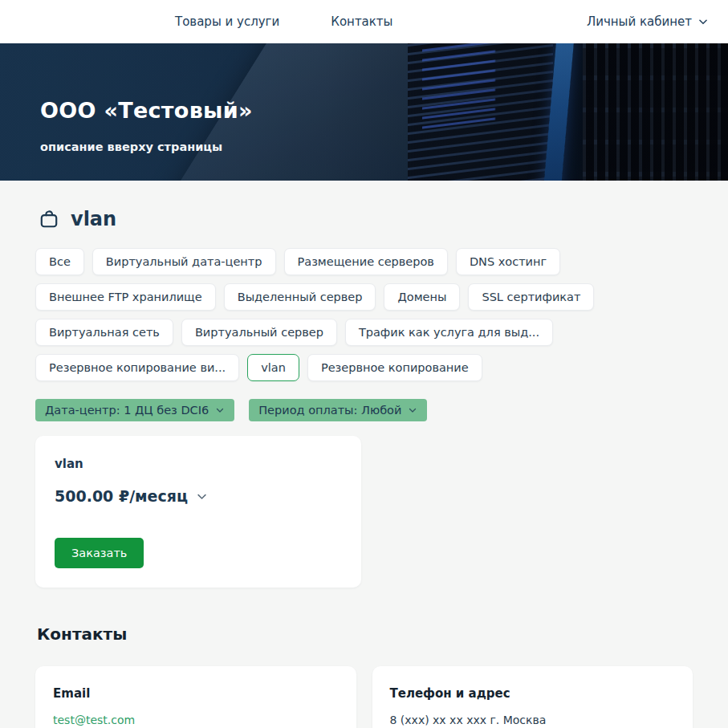  Describe the element at coordinates (364, 22) in the screenshot. I see `top-navbar: Товары и услуги Контакты Личный кабинет` at that location.